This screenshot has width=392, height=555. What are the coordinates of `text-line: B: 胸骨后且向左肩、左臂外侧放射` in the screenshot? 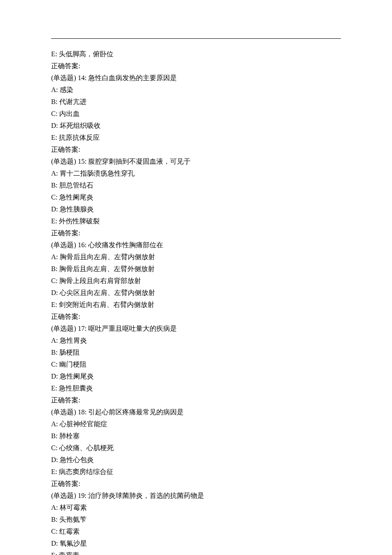 It's located at (196, 269).